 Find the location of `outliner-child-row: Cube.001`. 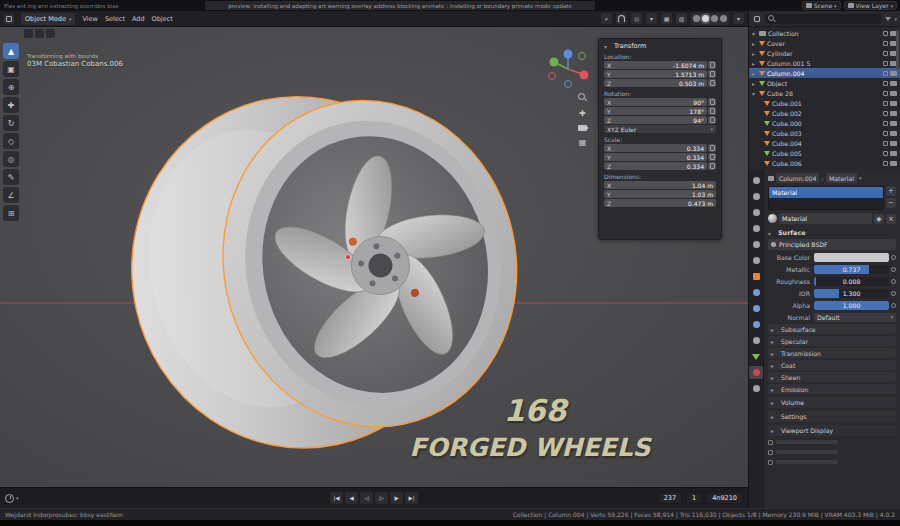

outliner-child-row: Cube.001 is located at coordinates (824, 103).